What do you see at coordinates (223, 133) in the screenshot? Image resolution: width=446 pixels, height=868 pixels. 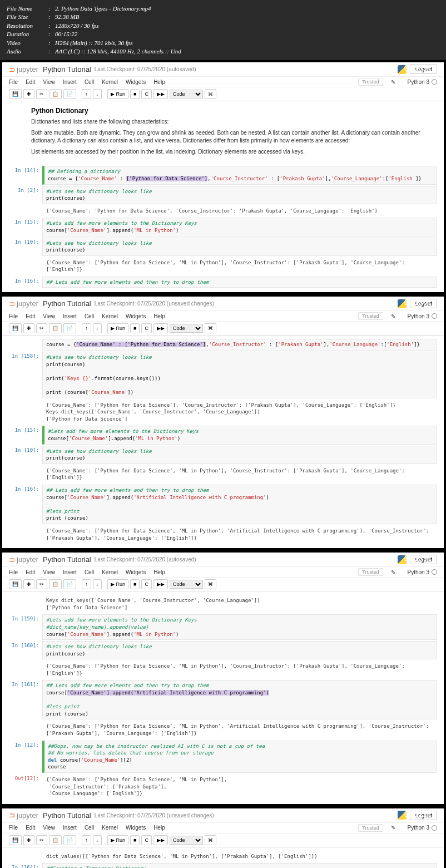 I see `markdown-cell: Python Dictionary Dictionaries and lists…` at bounding box center [223, 133].